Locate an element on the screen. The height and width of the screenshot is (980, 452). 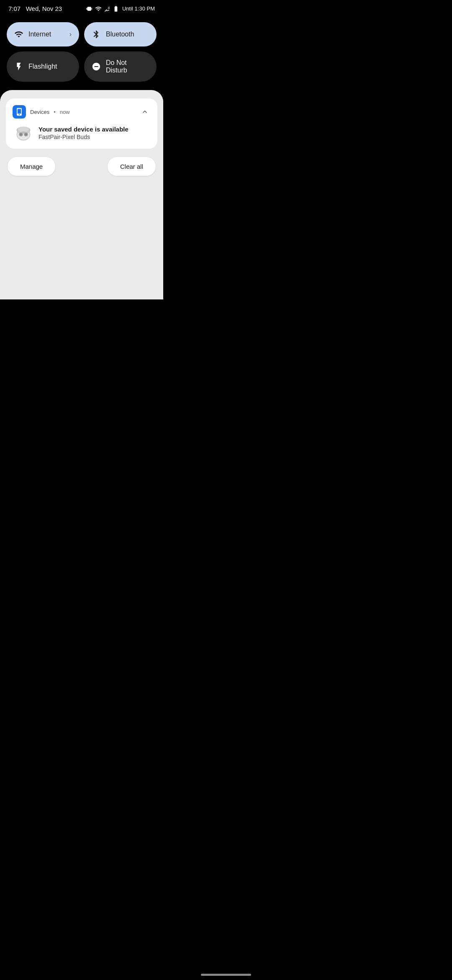
notification-card: Devices • now is located at coordinates (82, 124).